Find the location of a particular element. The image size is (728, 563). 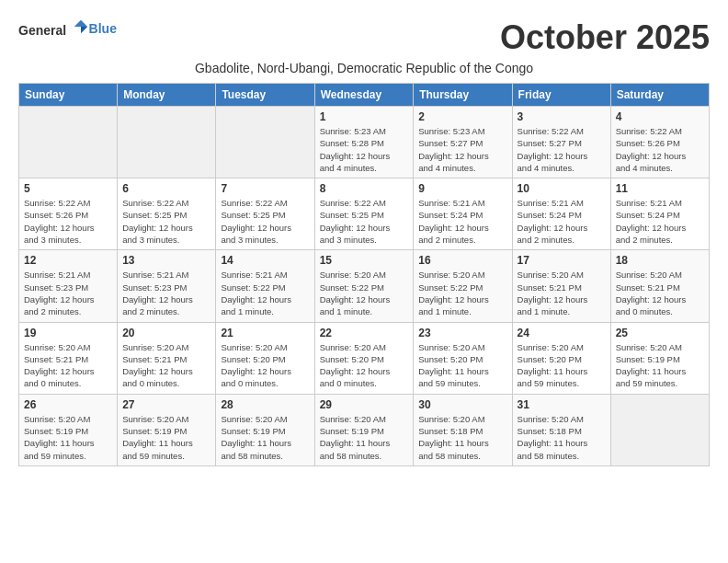

day-number: 14 is located at coordinates (265, 260).